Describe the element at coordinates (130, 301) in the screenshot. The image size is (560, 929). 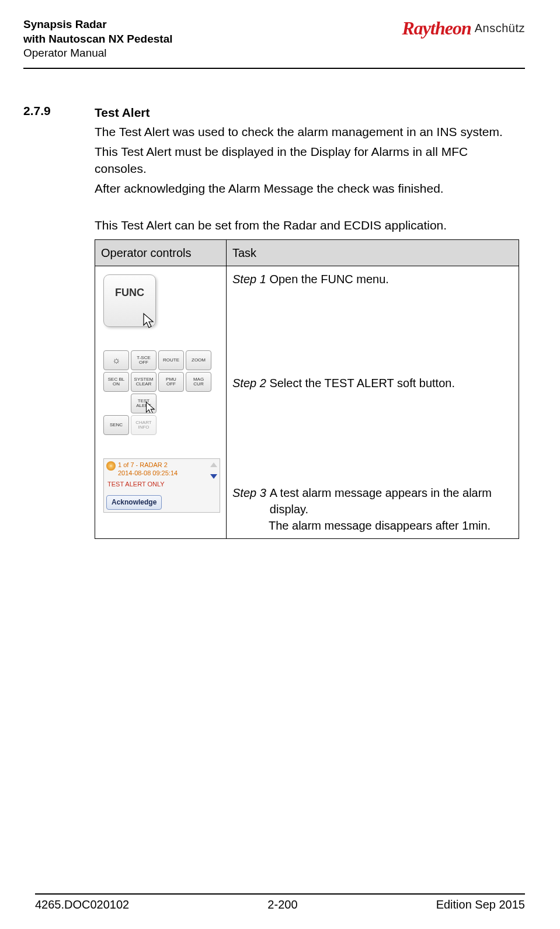
I see `func-button: FUNC` at that location.